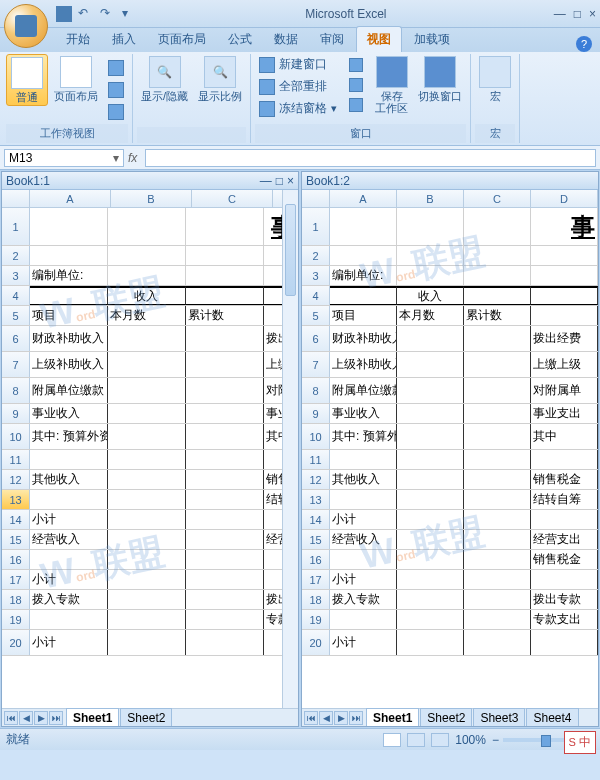  What do you see at coordinates (27, 80) in the screenshot?
I see `normal-view-button: 普通` at bounding box center [27, 80].